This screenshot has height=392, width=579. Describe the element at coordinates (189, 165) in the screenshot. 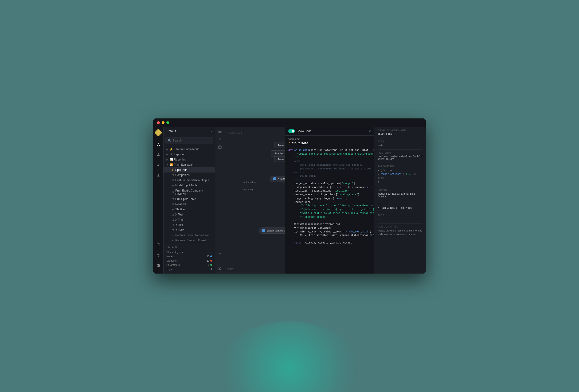

I see `sidebar-item-train-evaluation: ▼ 🔀 Train Evaluation` at that location.